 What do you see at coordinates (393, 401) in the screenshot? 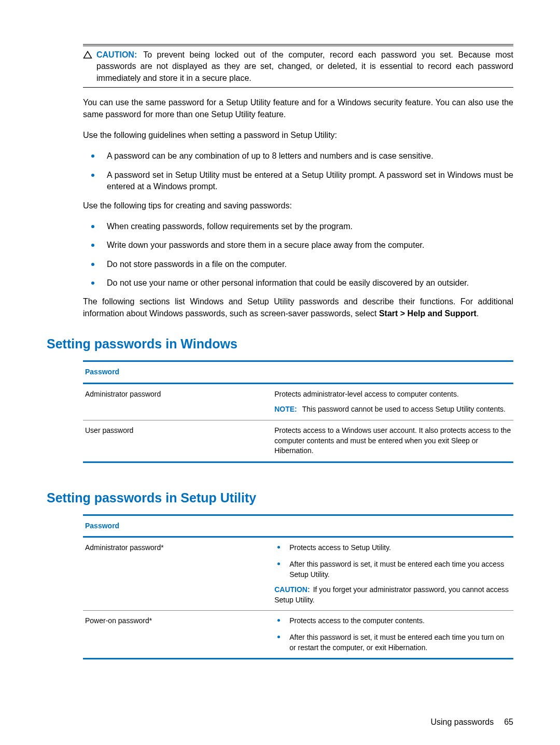
I see `password-desc: Protects administrator-level access to c…` at bounding box center [393, 401].